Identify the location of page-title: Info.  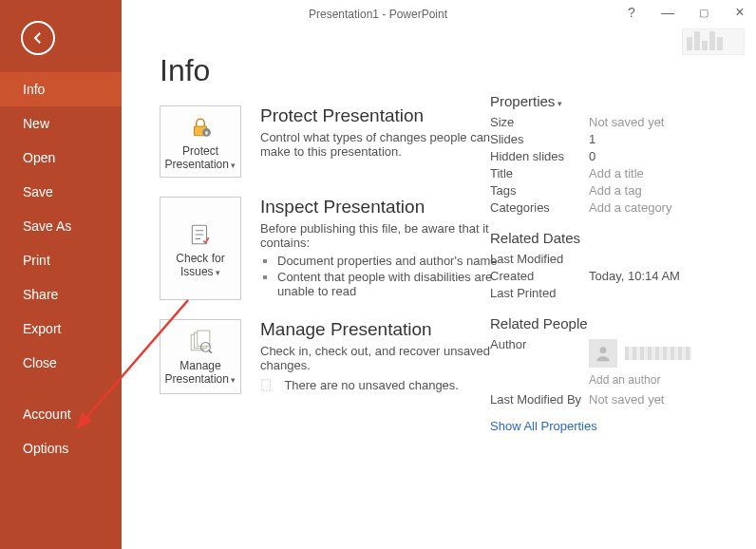
(441, 70).